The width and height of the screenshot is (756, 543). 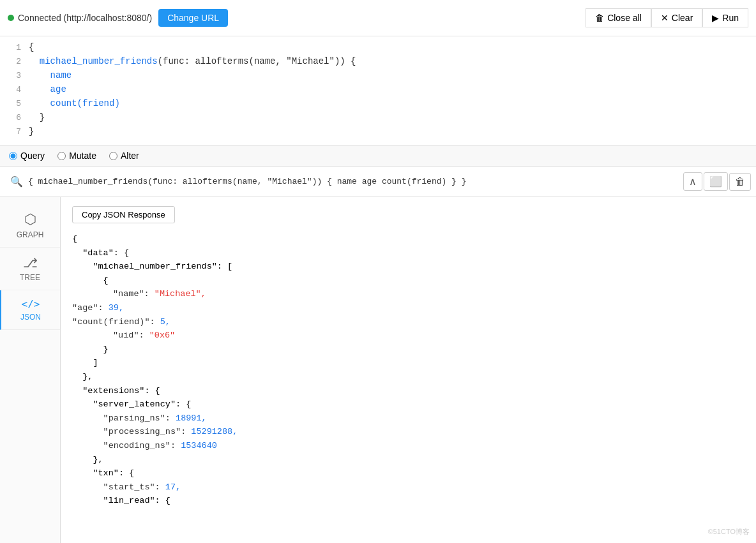 I want to click on line-number: 1, so click(x=14, y=47).